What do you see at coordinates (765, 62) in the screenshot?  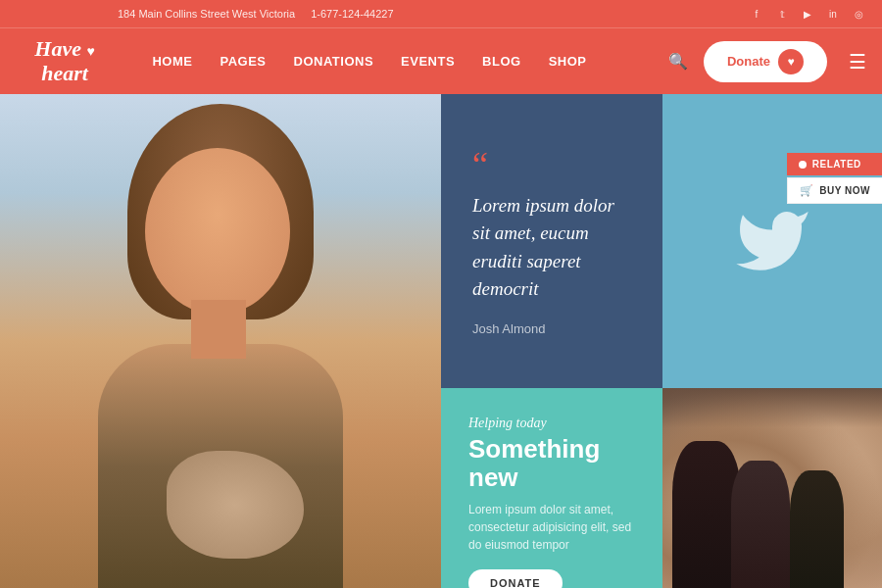 I see `donate-button: Donate ♥` at bounding box center [765, 62].